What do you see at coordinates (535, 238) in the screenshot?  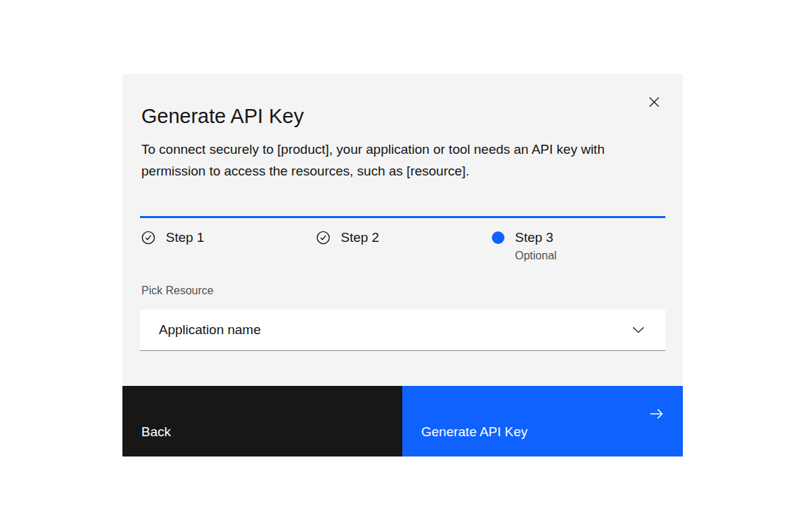 I see `step-label: Step 3` at bounding box center [535, 238].